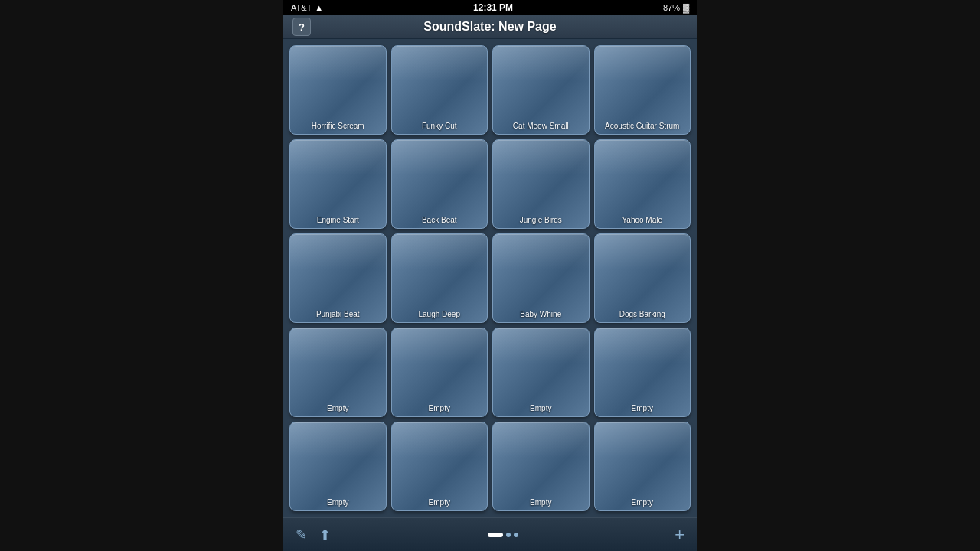 Image resolution: width=980 pixels, height=551 pixels. What do you see at coordinates (541, 372) in the screenshot?
I see `sound-pad-15: Empty` at bounding box center [541, 372].